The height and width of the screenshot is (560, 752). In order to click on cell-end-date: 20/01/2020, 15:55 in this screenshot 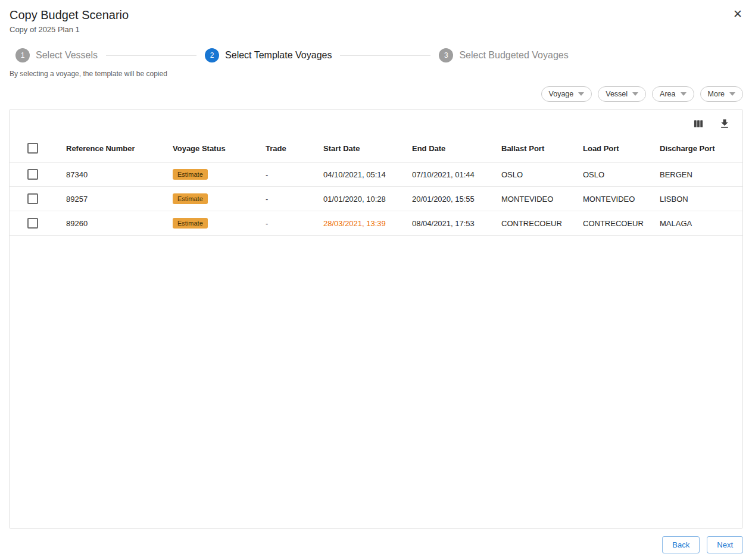, I will do `click(457, 199)`.